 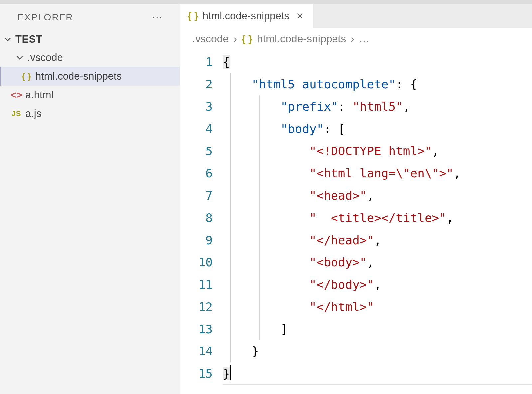 I want to click on line-number: 11, so click(x=196, y=284).